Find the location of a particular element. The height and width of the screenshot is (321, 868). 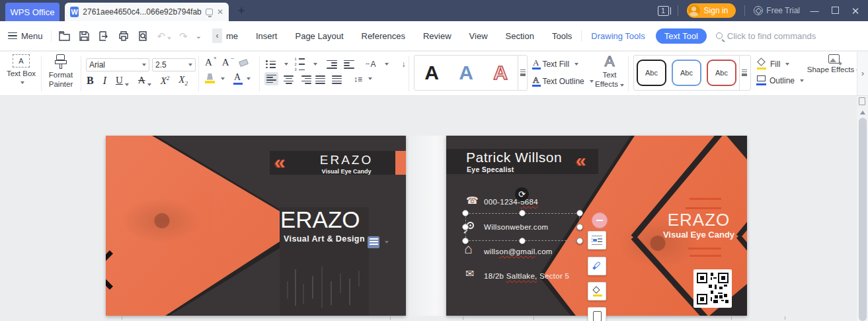

quick-outline-button is located at coordinates (597, 314).